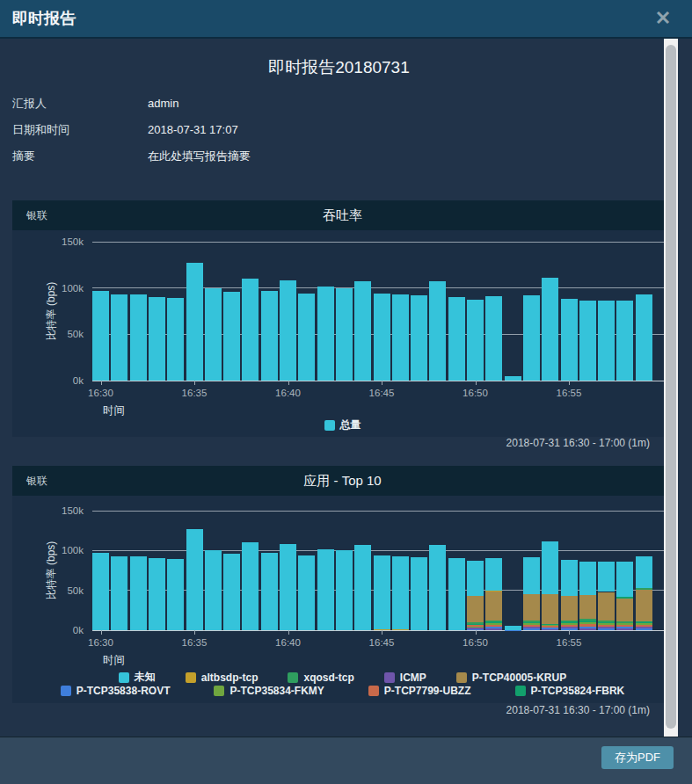 The width and height of the screenshot is (692, 784). Describe the element at coordinates (427, 691) in the screenshot. I see `legend-label-ubzz: P-TCP7799-UBZZ` at that location.